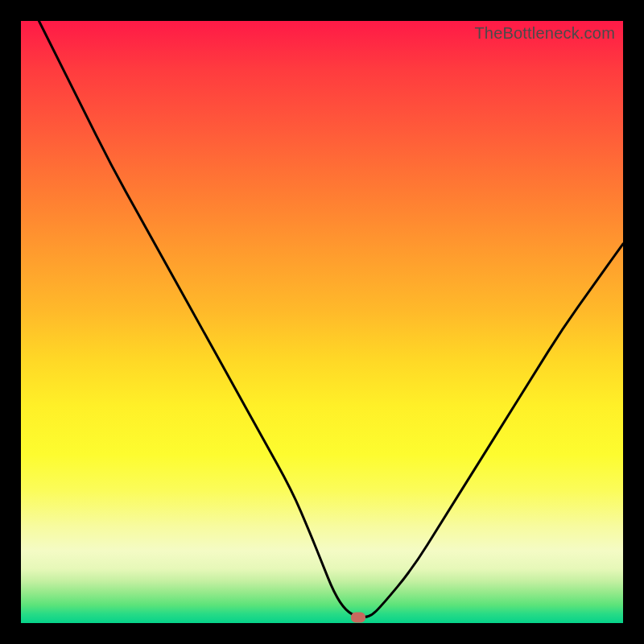 This screenshot has width=644, height=644. I want to click on minimum-marker, so click(358, 617).